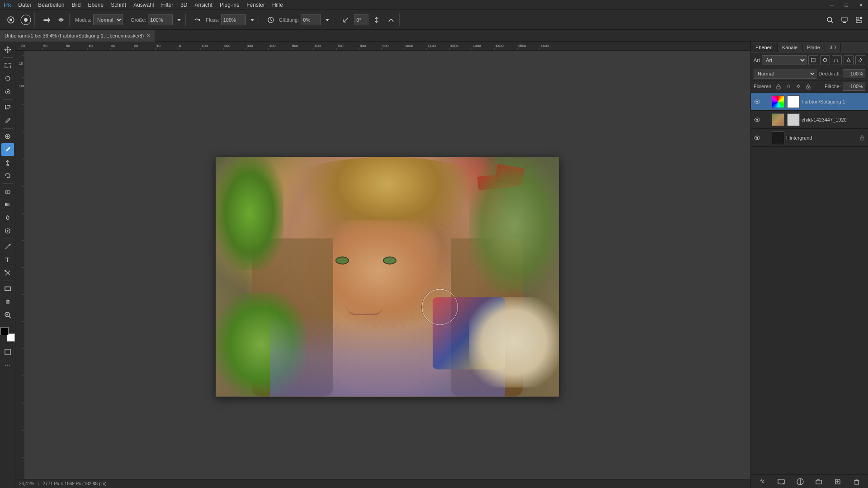 This screenshot has height=488, width=868. I want to click on search-button, so click(830, 20).